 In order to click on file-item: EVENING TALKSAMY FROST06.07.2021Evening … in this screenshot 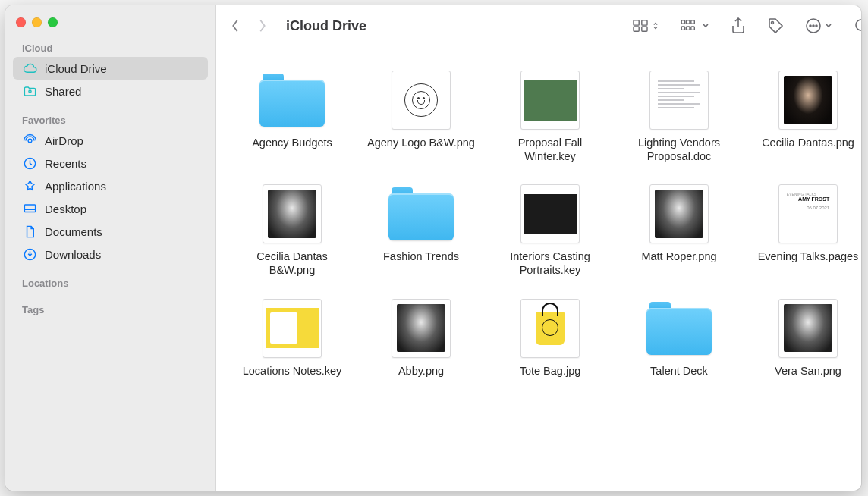, I will do `click(804, 230)`.